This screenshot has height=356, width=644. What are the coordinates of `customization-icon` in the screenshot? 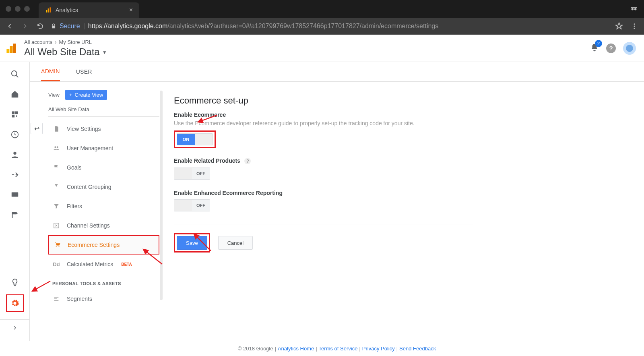 It's located at (15, 114).